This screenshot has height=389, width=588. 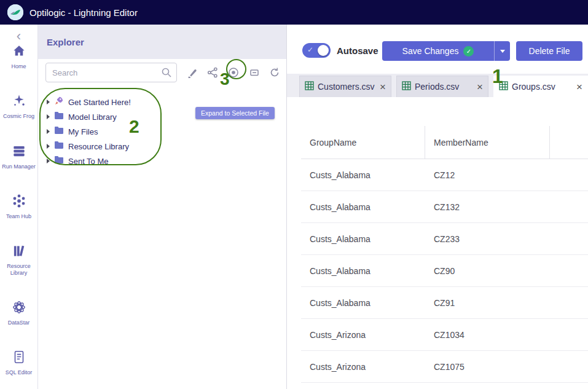 I want to click on format-pen-icon, so click(x=192, y=73).